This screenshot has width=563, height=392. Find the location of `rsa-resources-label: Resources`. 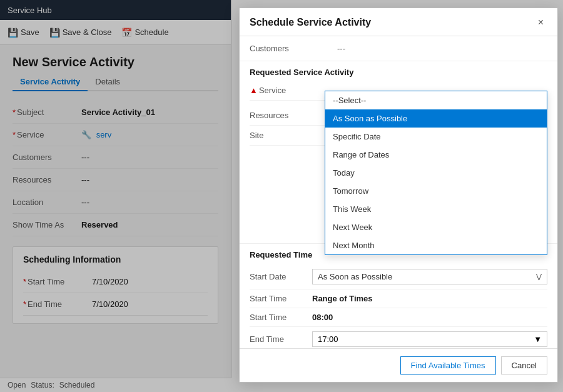

rsa-resources-label: Resources is located at coordinates (287, 115).